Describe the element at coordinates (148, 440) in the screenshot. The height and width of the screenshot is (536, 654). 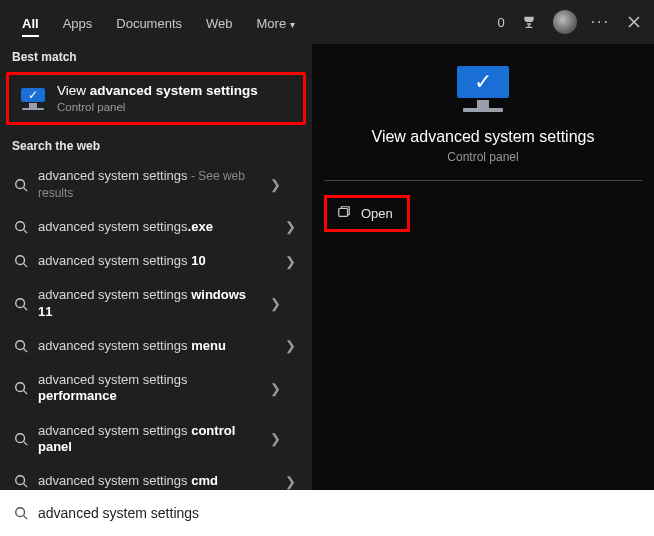
I see `web-result-label: advanced system settings control panel` at that location.